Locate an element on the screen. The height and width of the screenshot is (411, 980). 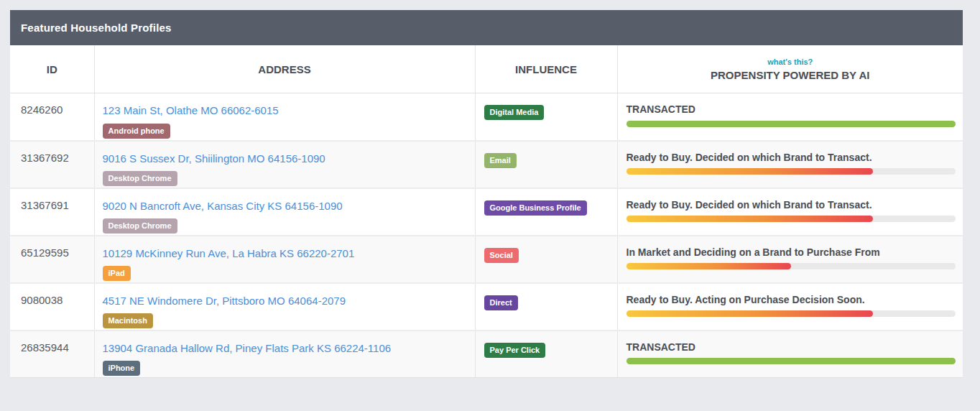
influence-cell: Google Business Profile is located at coordinates (546, 212).